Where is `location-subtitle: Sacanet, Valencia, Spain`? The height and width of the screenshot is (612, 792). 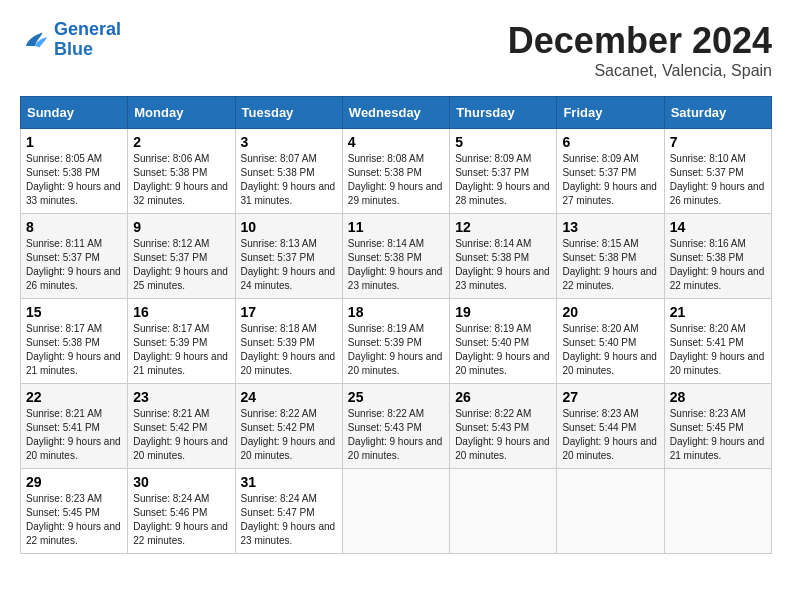 location-subtitle: Sacanet, Valencia, Spain is located at coordinates (640, 71).